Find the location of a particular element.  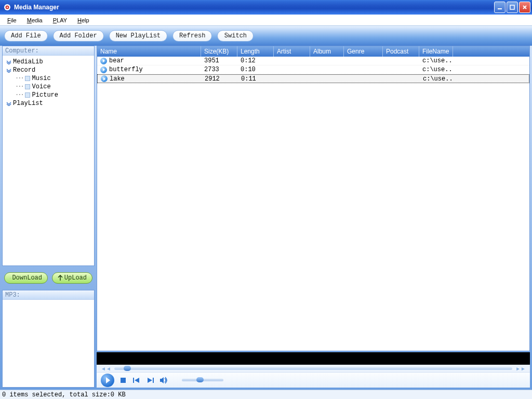

cell-length: 0:11 is located at coordinates (256, 79).